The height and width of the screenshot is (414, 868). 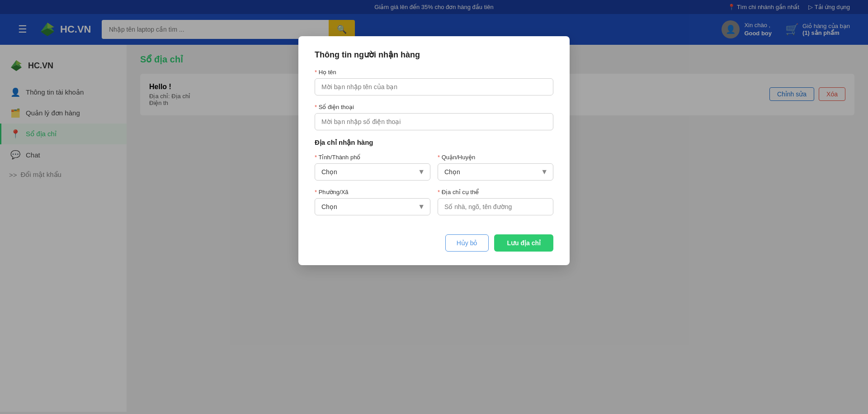 I want to click on modal-title: Thông tin người nhận hàng, so click(x=434, y=55).